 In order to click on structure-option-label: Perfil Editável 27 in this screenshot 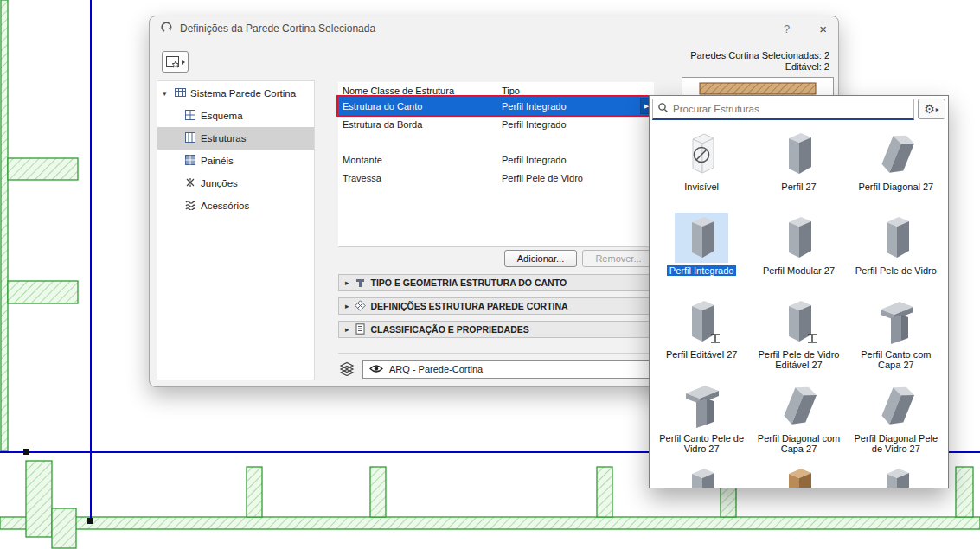, I will do `click(702, 354)`.